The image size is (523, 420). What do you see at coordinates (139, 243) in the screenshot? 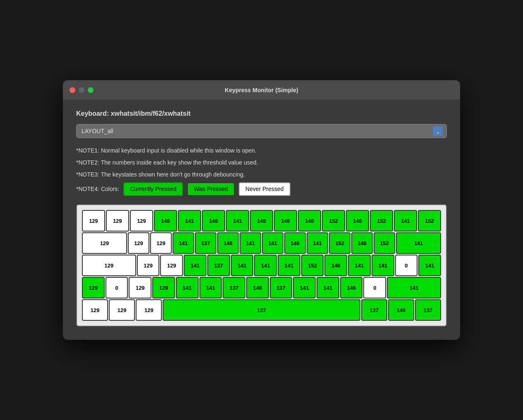
I see `key-1-1: 129` at bounding box center [139, 243].